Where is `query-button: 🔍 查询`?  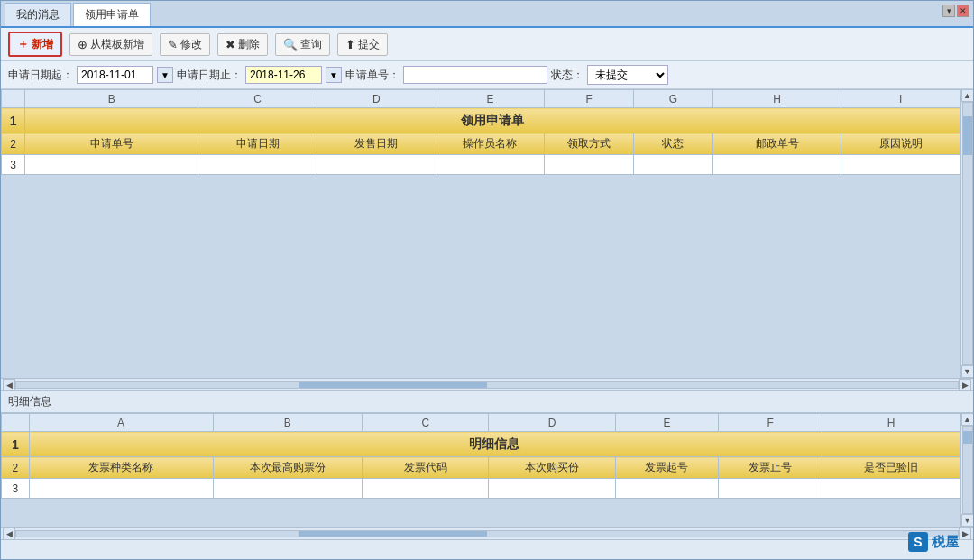 query-button: 🔍 查询 is located at coordinates (303, 45).